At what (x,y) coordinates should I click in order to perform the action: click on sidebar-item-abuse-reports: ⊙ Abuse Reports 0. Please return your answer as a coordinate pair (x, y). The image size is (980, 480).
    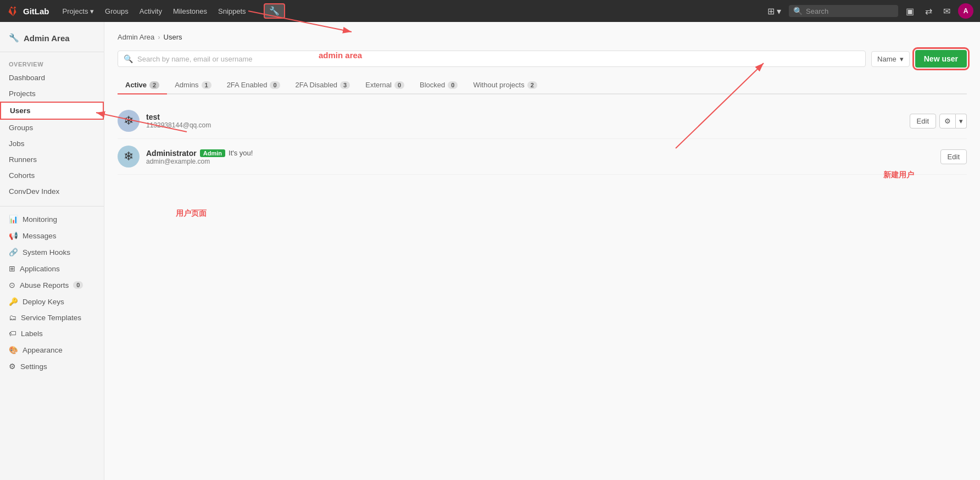
    Looking at the image, I should click on (52, 285).